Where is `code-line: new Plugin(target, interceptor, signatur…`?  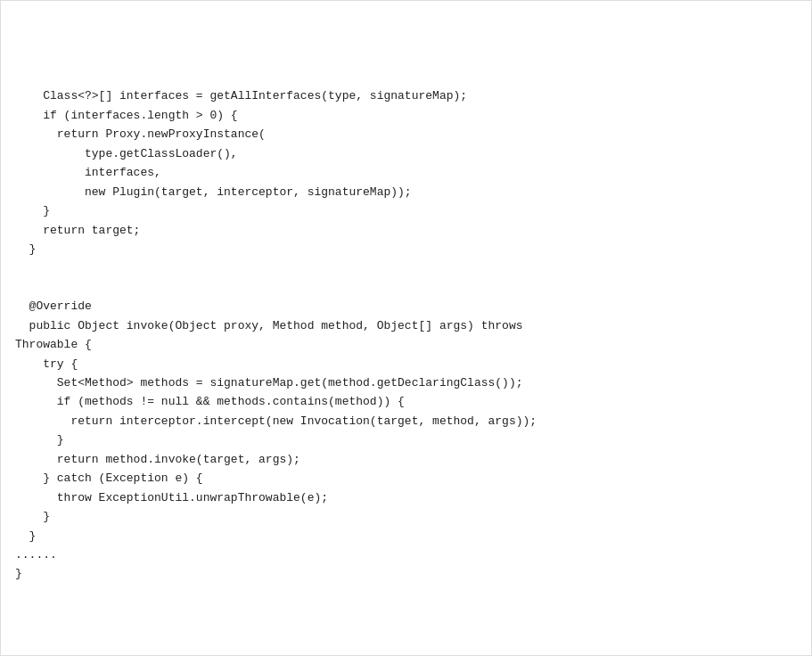
code-line: new Plugin(target, interceptor, signatur… is located at coordinates (406, 193).